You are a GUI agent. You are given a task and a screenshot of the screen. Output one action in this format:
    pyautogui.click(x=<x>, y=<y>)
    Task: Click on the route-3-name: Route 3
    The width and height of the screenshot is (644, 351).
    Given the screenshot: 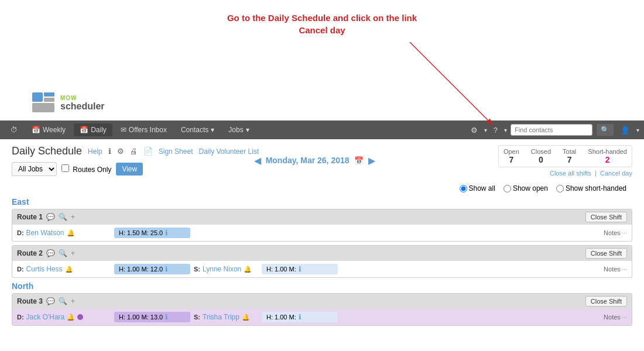 What is the action you would take?
    pyautogui.click(x=30, y=301)
    